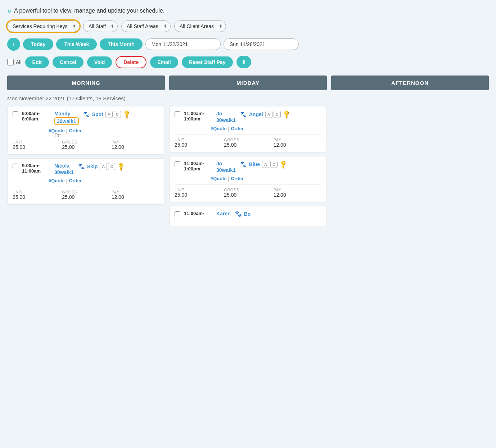 Image resolution: width=496 pixels, height=448 pixels. What do you see at coordinates (248, 179) in the screenshot?
I see `service-card: 11:00am- 1:00pm Jo 30walk1 🐾 Blue A C` at bounding box center [248, 179].